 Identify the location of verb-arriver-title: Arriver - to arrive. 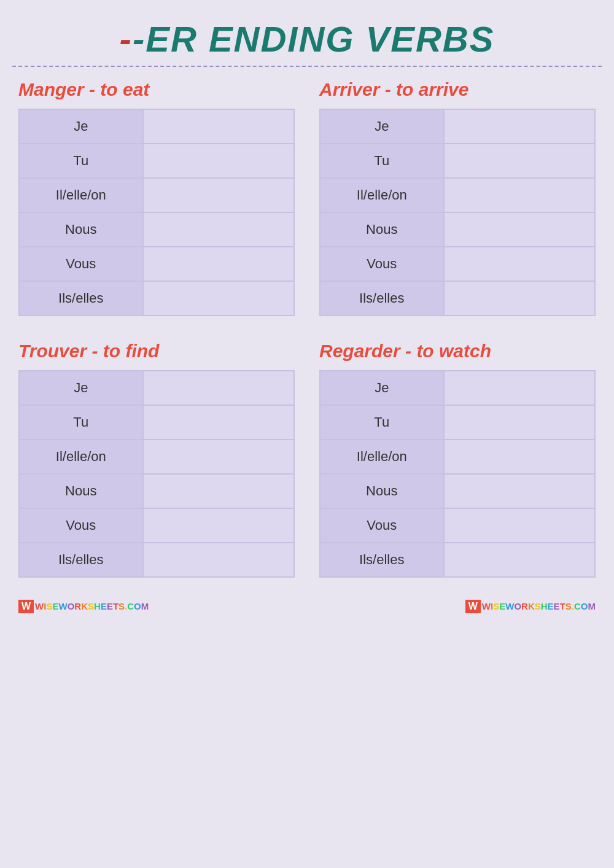
(457, 90).